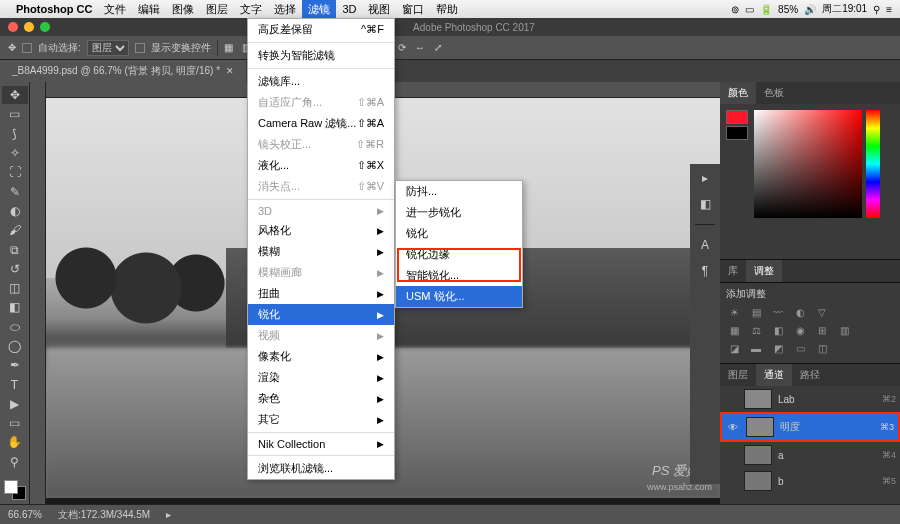 The width and height of the screenshot is (900, 524). Describe the element at coordinates (705, 271) in the screenshot. I see `paragraph-panel-icon: ¶` at that location.